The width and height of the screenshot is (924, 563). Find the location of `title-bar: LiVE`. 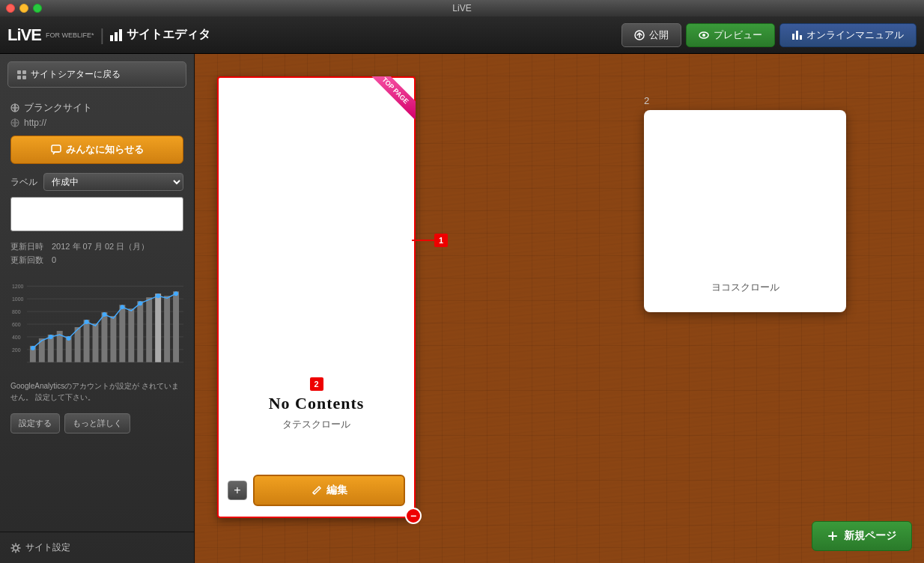

title-bar: LiVE is located at coordinates (462, 8).